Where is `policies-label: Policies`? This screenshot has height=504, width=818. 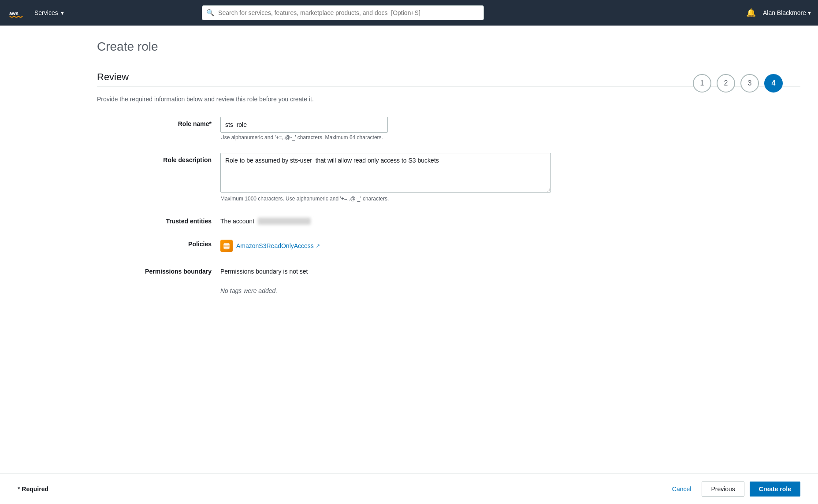
policies-label: Policies is located at coordinates (159, 242).